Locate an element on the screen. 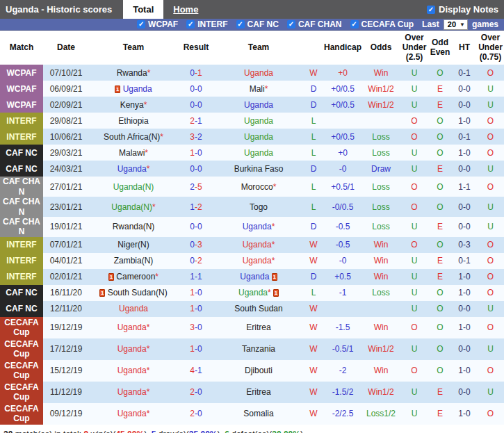 The image size is (504, 433). col-header-handicap: Handicap is located at coordinates (343, 47).